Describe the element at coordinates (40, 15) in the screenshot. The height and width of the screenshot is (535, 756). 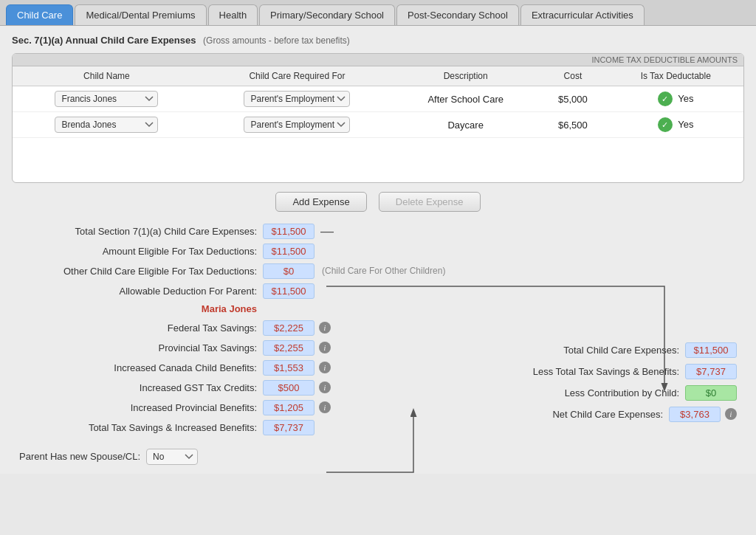
I see `tab-child-care: Child Care` at that location.